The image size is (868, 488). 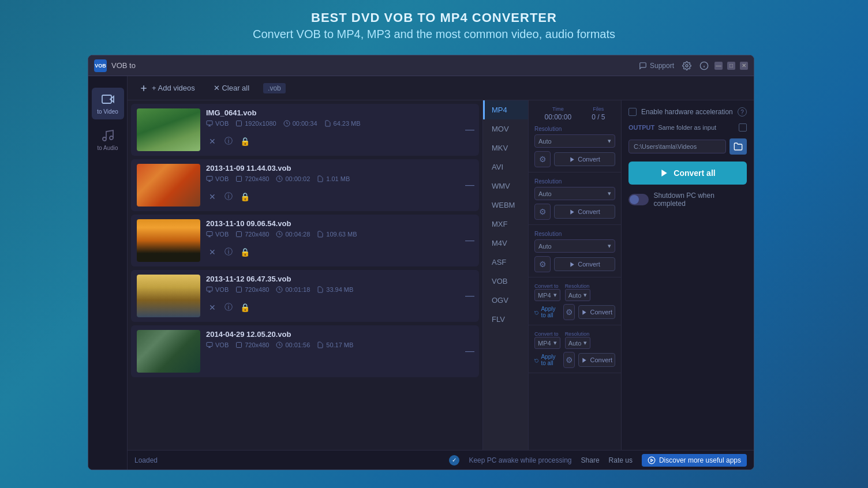 I want to click on format-ogv: OGV, so click(x=506, y=300).